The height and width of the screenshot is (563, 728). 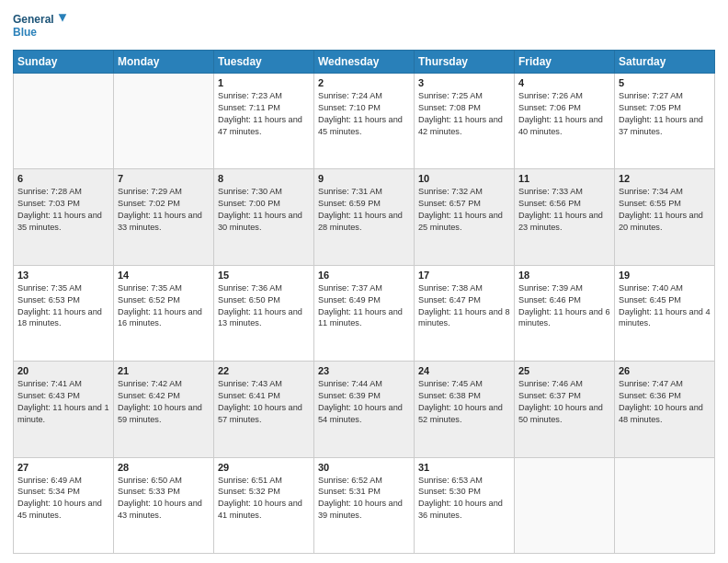 What do you see at coordinates (264, 467) in the screenshot?
I see `day-number: 29` at bounding box center [264, 467].